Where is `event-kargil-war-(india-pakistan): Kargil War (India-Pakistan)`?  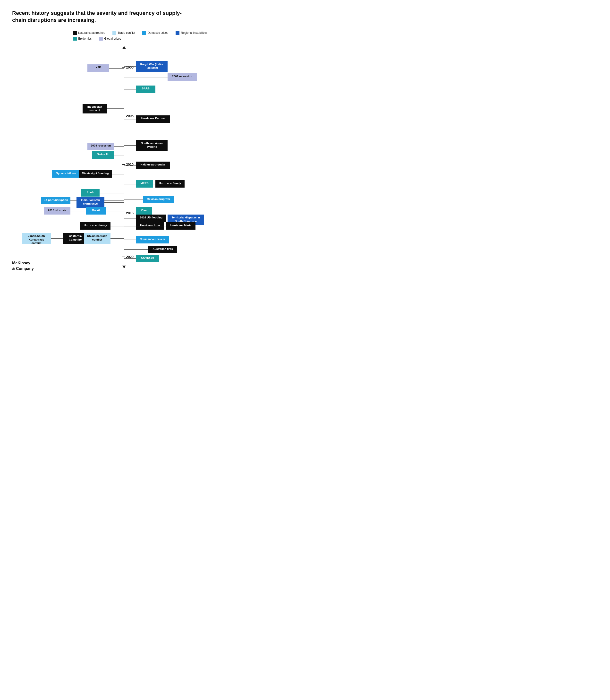
event-kargil-war-(india-pakistan): Kargil War (India-Pakistan) is located at coordinates (152, 67).